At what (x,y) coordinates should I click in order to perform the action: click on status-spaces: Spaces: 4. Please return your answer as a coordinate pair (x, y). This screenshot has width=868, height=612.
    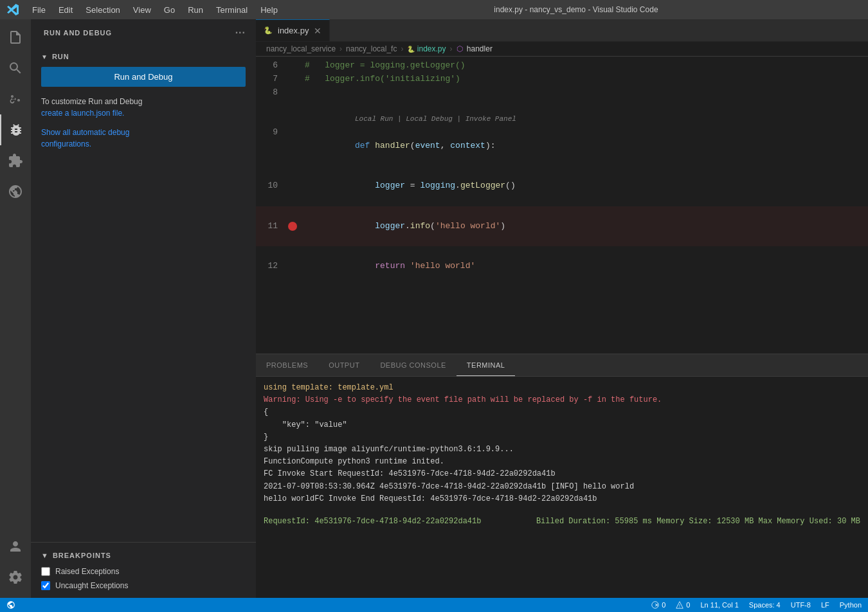
    Looking at the image, I should click on (765, 605).